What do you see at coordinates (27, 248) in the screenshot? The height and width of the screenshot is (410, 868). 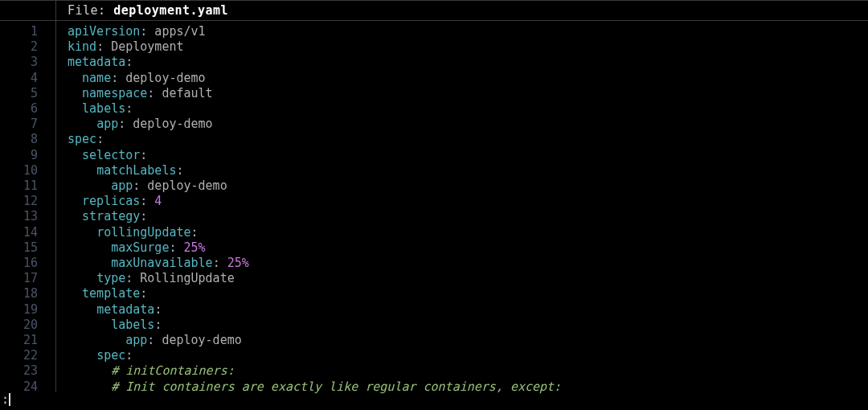 I see `line-number: 15` at bounding box center [27, 248].